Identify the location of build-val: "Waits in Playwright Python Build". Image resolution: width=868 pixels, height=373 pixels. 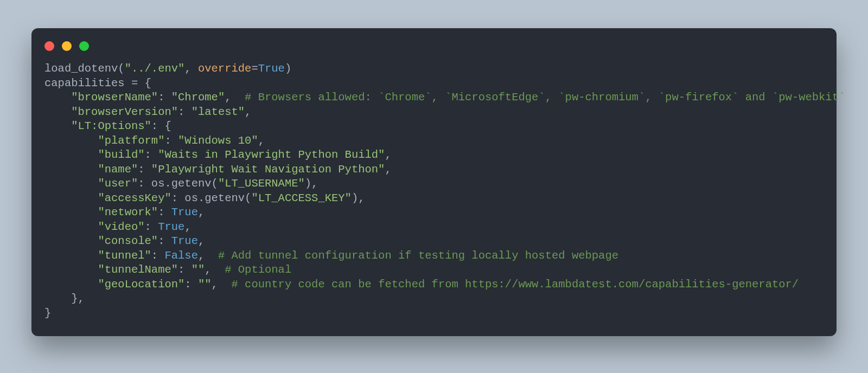
(271, 155).